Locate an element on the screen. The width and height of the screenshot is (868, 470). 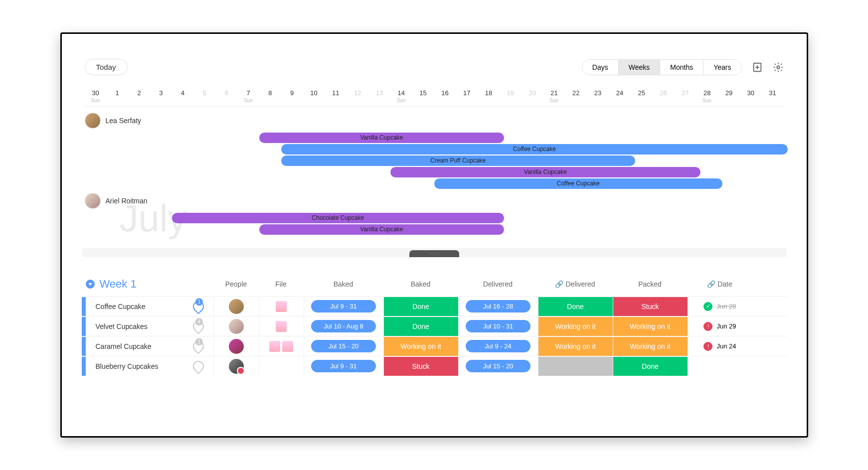
date-23: 23 is located at coordinates (598, 93).